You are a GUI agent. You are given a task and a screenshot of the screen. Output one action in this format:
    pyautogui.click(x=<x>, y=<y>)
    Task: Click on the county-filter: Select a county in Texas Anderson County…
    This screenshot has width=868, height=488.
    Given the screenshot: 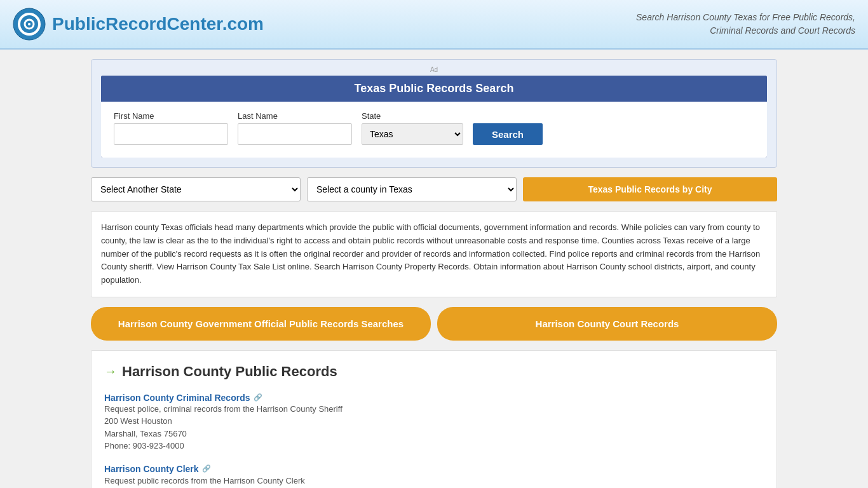 What is the action you would take?
    pyautogui.click(x=412, y=189)
    